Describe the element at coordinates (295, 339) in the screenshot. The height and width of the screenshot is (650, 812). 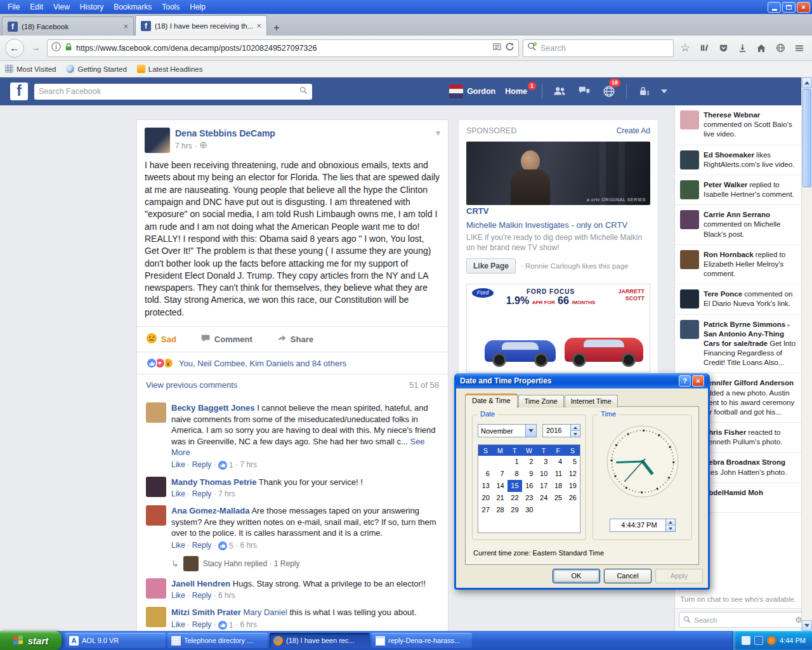
I see `share-button: Share` at that location.